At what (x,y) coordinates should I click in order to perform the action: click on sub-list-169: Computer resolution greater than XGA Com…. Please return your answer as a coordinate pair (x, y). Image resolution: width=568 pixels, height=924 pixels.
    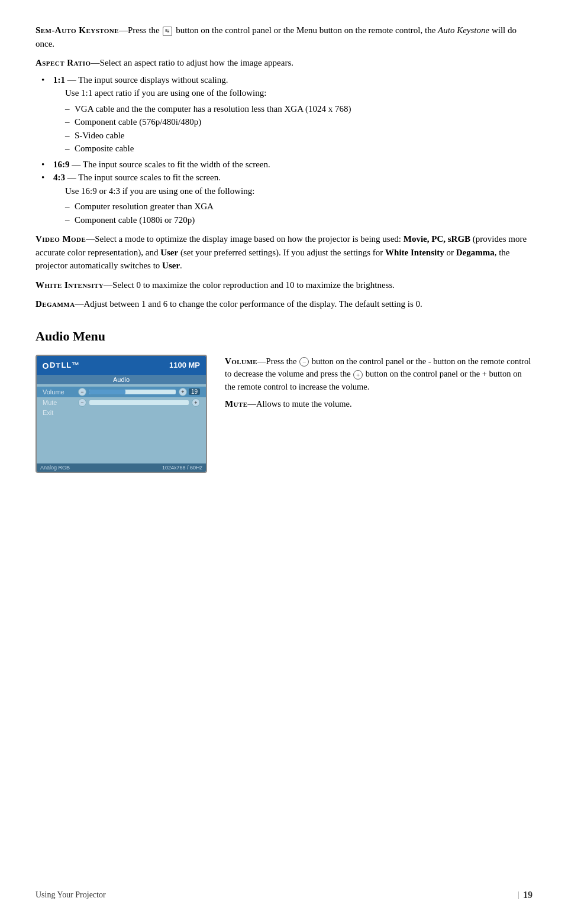
    Looking at the image, I should click on (299, 213).